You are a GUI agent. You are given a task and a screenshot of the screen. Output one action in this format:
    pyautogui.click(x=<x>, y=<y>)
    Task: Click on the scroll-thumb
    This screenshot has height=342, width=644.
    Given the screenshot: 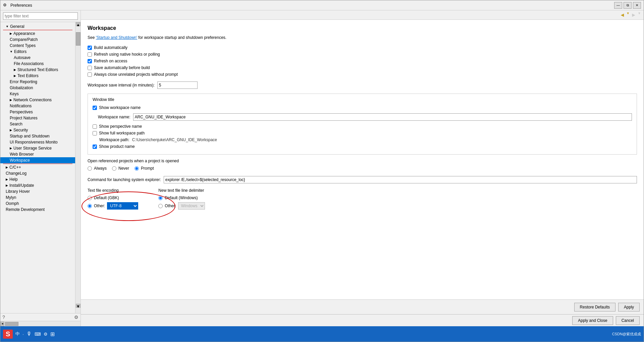 What is the action you would take?
    pyautogui.click(x=78, y=39)
    